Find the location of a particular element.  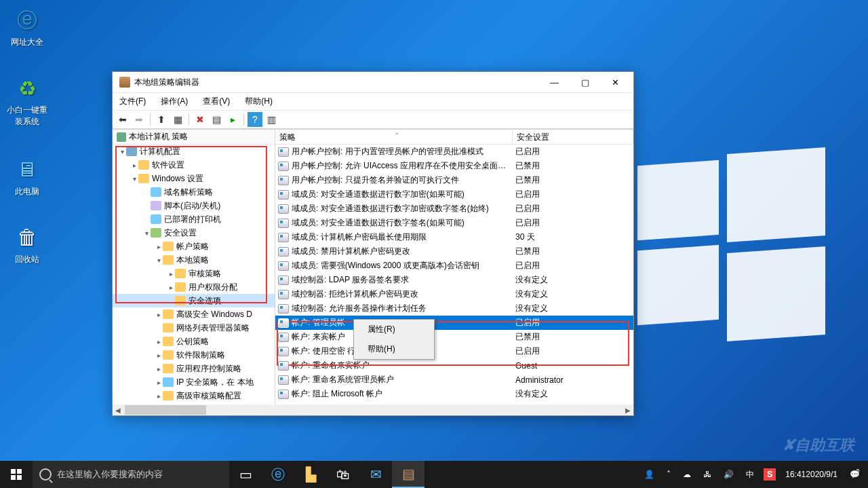

back-button: ⬅ is located at coordinates (123, 119).